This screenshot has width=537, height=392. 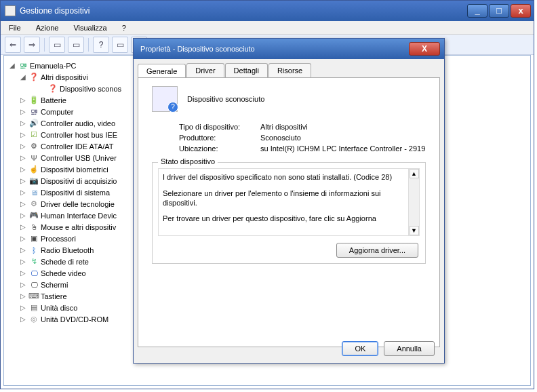 I want to click on tree-item-label: Unità DVD/CD-ROM, so click(x=75, y=319).